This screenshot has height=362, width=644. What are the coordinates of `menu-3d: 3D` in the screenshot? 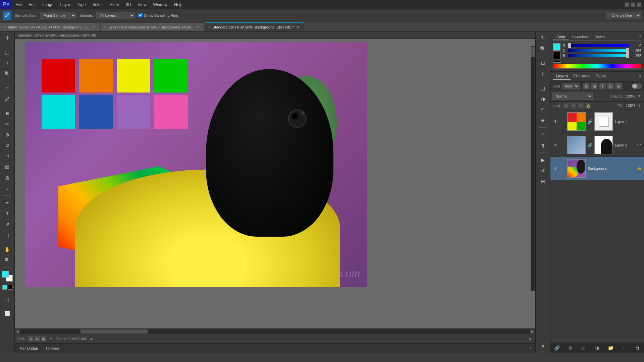 It's located at (128, 5).